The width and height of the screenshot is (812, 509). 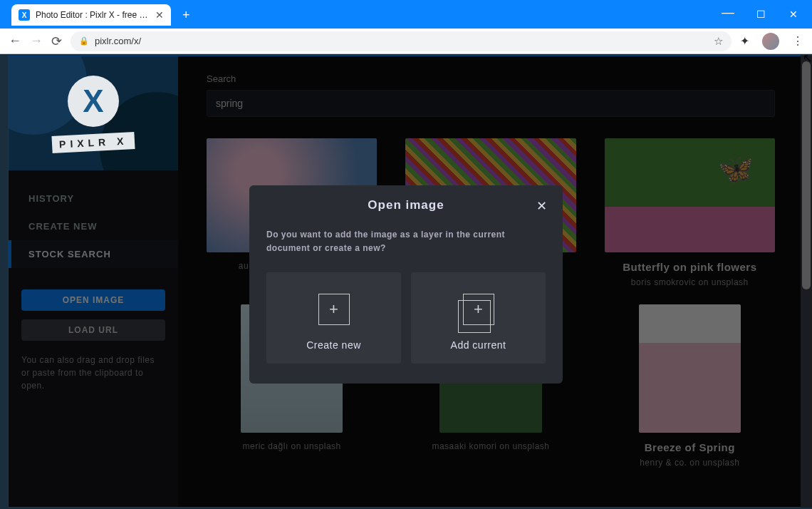 What do you see at coordinates (91, 15) in the screenshot?
I see `browser-tab: X Photo Editor : Pixlr X - free image ✕` at bounding box center [91, 15].